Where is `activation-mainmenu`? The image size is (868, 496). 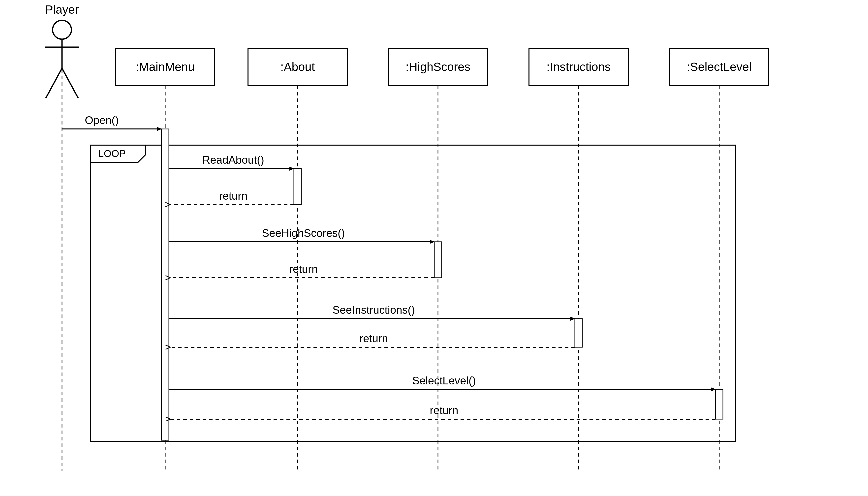
activation-mainmenu is located at coordinates (165, 285).